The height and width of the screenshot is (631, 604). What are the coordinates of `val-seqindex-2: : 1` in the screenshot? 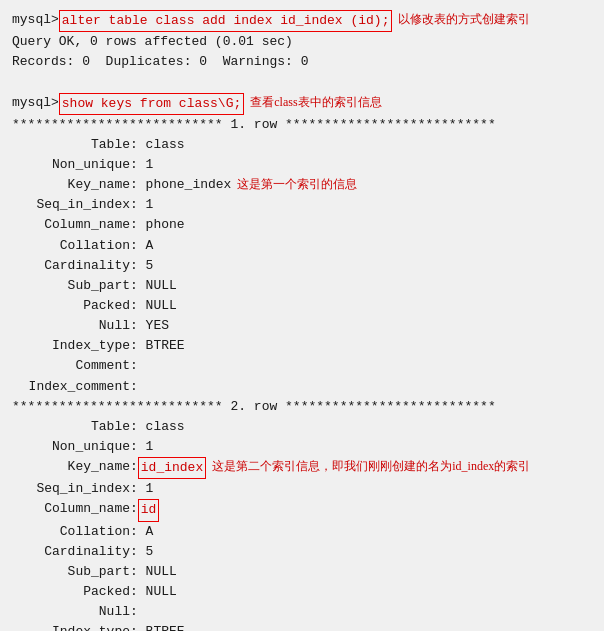 It's located at (142, 489).